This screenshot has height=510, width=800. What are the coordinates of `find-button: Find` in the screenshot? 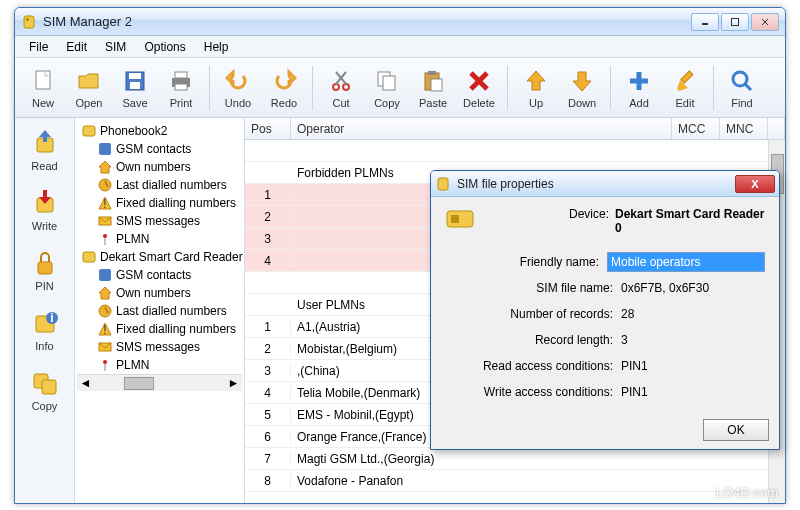 It's located at (742, 88).